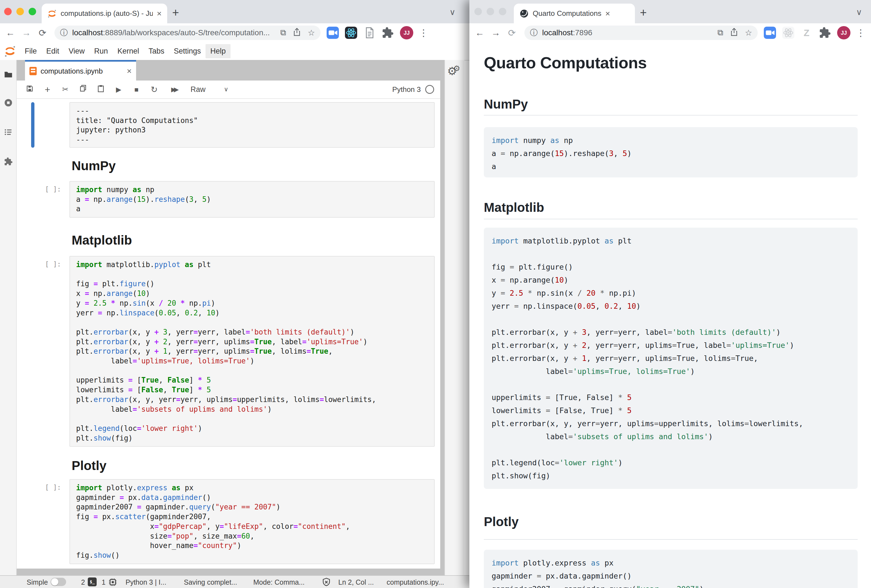 This screenshot has width=871, height=588. I want to click on cut-cells-button: ✂, so click(65, 90).